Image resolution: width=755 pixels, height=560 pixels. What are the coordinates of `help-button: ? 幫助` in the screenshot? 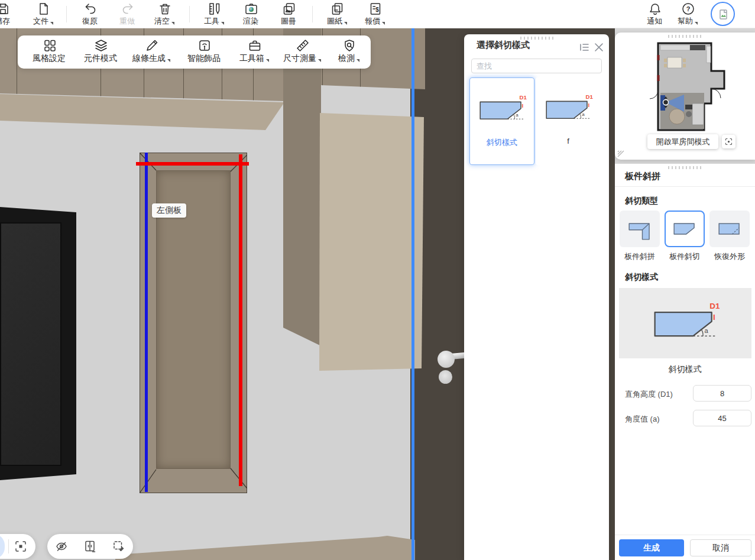 It's located at (688, 15).